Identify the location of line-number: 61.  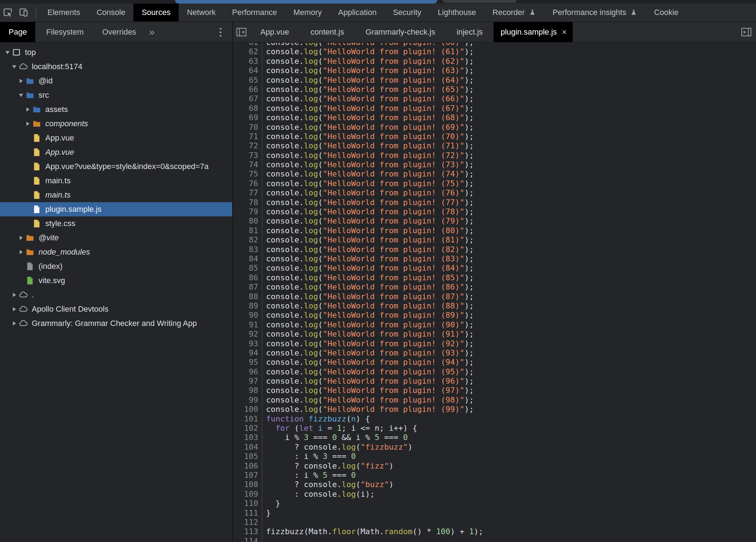
(246, 45).